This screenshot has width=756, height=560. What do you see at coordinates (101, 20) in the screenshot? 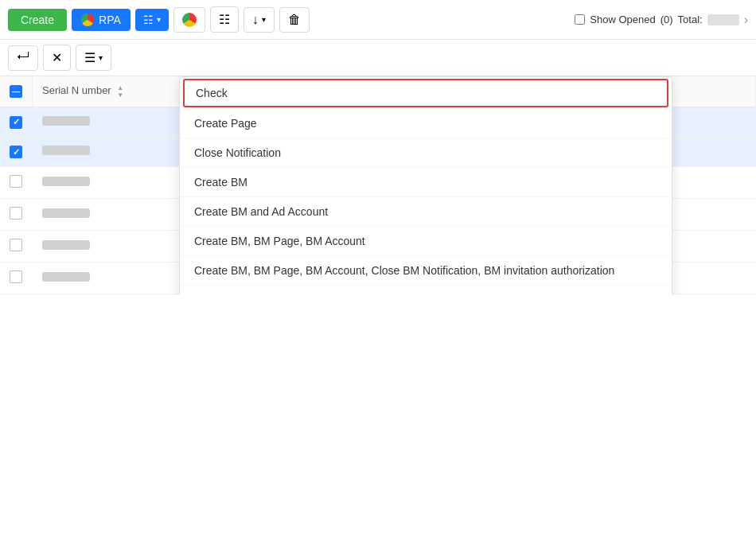
I see `rpa-button: RPA` at bounding box center [101, 20].